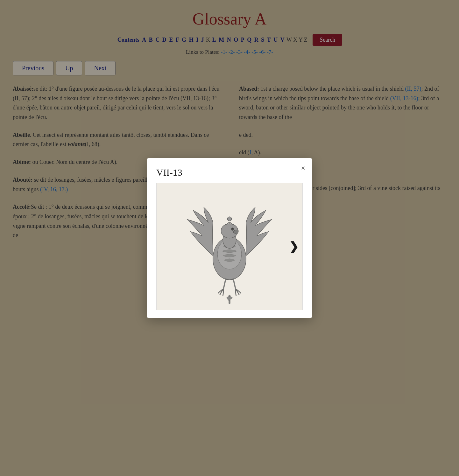 This screenshot has height=476, width=459. Describe the element at coordinates (303, 168) in the screenshot. I see `modal-close-button: ×` at that location.